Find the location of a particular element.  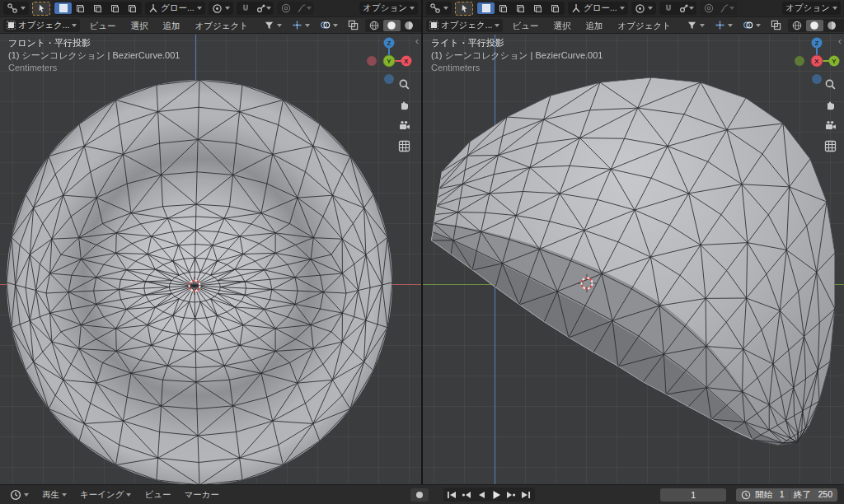

proportional-editing-group is located at coordinates (719, 8).